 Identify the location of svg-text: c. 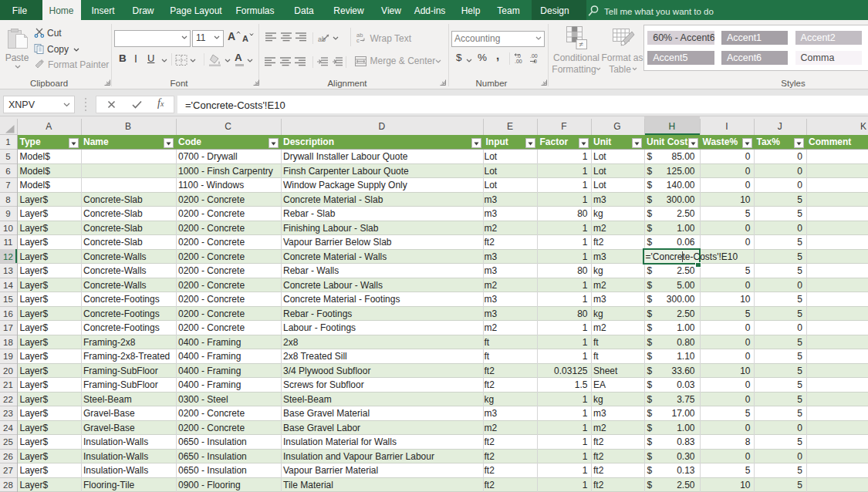
(358, 40).